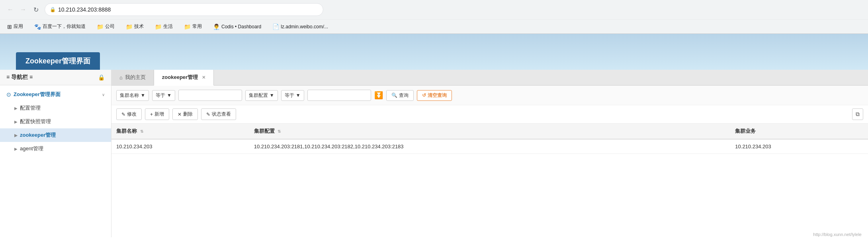  What do you see at coordinates (106, 26) in the screenshot?
I see `bookmark-company: 📁 公司` at bounding box center [106, 26].